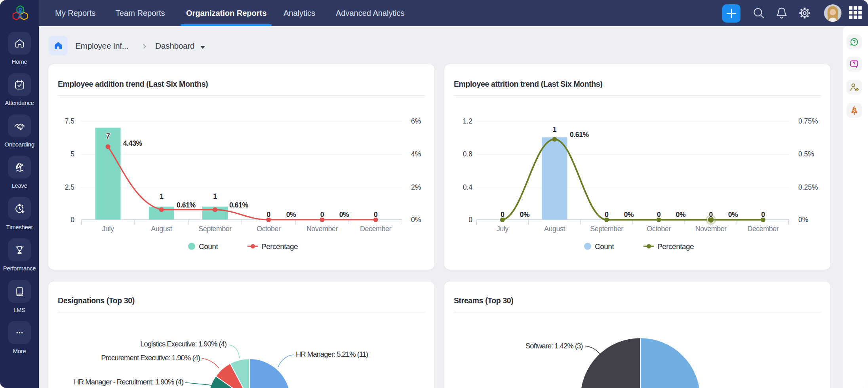  What do you see at coordinates (70, 187) in the screenshot?
I see `svg-text: 2.5` at bounding box center [70, 187].